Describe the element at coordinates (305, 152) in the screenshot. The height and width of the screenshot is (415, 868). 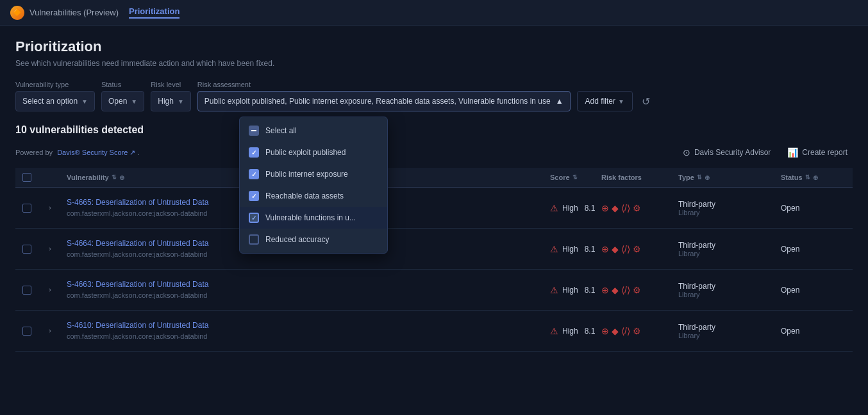
I see `public-exploit-label: Public exploit published` at that location.